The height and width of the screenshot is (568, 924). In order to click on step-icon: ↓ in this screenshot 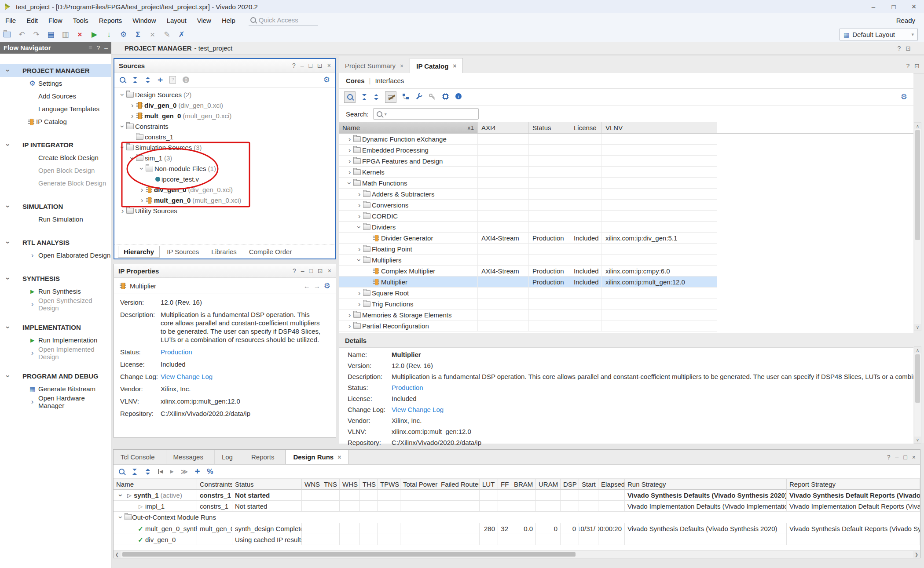, I will do `click(109, 35)`.